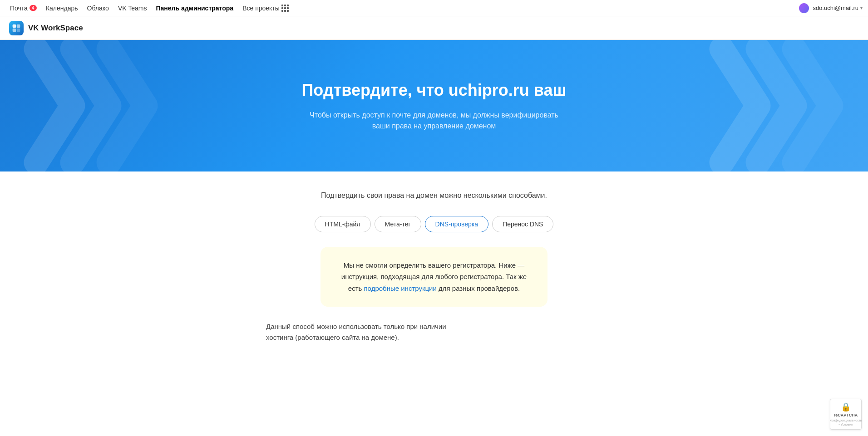 The width and height of the screenshot is (868, 436). Describe the element at coordinates (133, 8) in the screenshot. I see `nav-teams: VK Teams` at that location.